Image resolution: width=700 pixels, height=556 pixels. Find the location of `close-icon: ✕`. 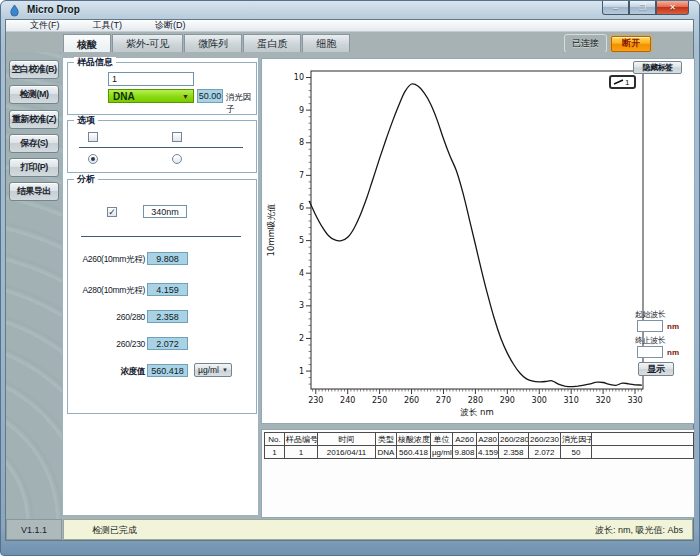

close-icon: ✕ is located at coordinates (672, 8).